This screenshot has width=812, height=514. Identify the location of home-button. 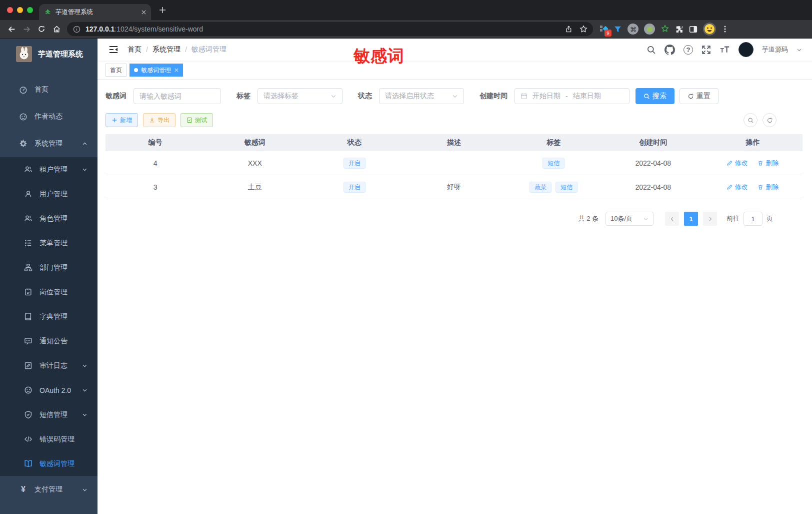
(56, 29).